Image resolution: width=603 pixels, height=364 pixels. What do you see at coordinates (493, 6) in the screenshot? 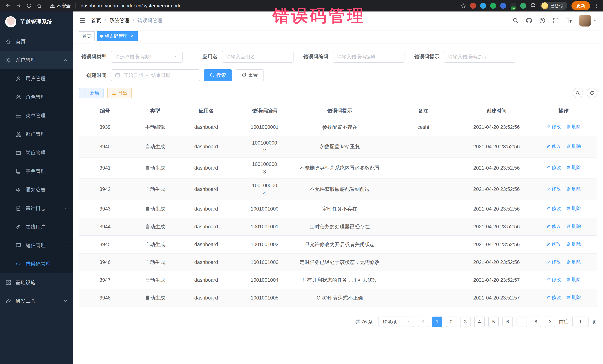
I see `extension-icon-green` at bounding box center [493, 6].